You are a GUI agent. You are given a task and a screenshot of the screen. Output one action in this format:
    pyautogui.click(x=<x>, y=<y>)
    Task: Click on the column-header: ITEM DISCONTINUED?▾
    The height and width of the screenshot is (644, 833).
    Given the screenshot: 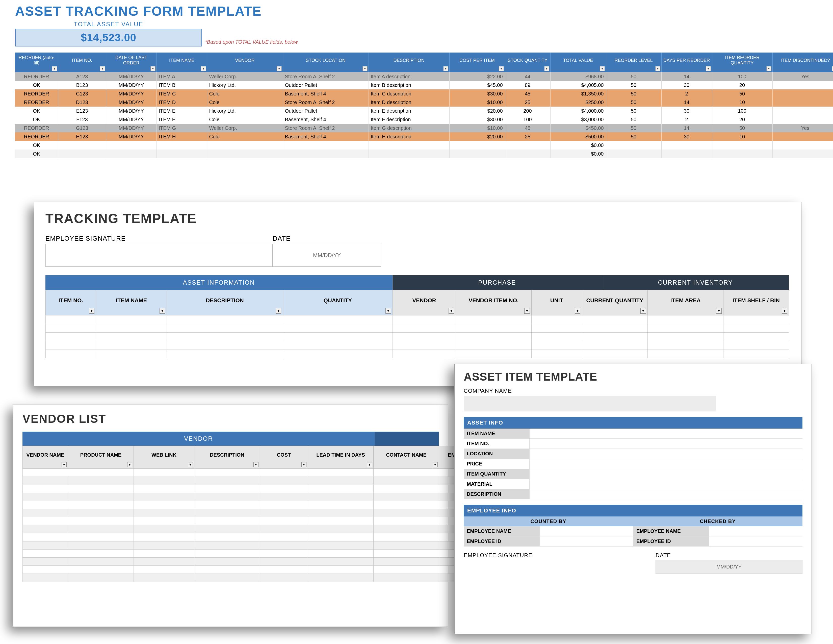 What is the action you would take?
    pyautogui.click(x=802, y=63)
    